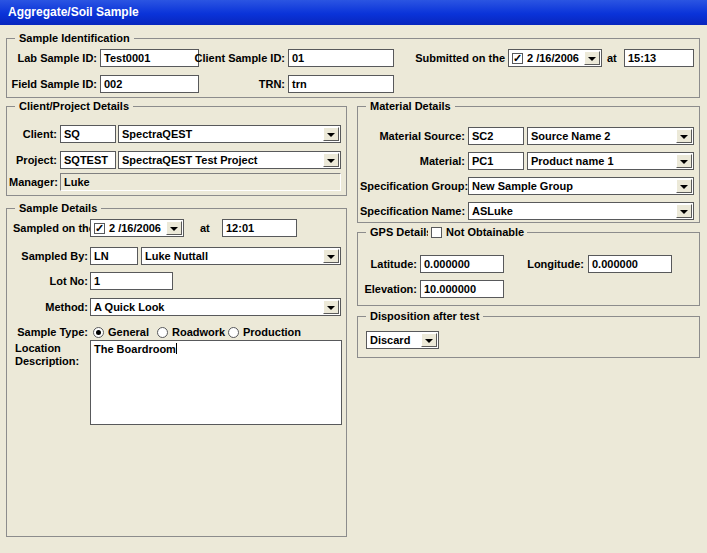  Describe the element at coordinates (239, 58) in the screenshot. I see `client-sample-id-label: Client Sample ID:` at that location.